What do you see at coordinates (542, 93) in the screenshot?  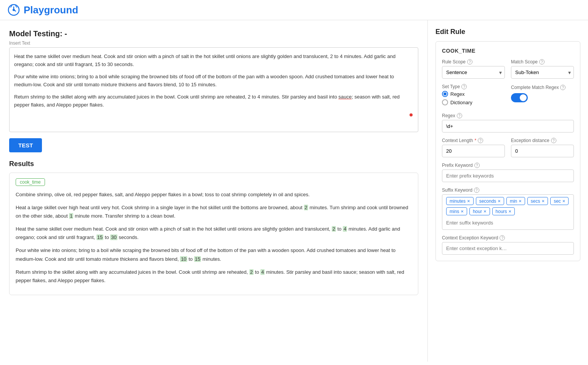 I see `complete-match-group: Complete Match Regex ?` at bounding box center [542, 93].